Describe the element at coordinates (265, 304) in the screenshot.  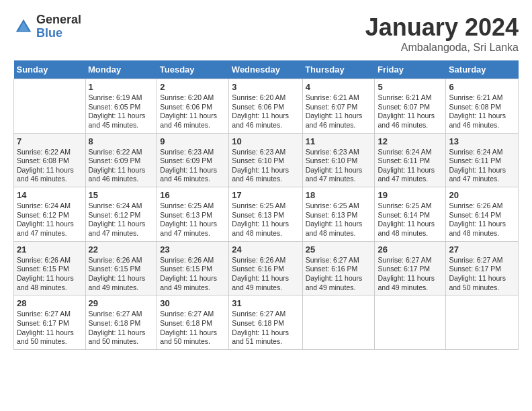
I see `day-number: 31` at that location.